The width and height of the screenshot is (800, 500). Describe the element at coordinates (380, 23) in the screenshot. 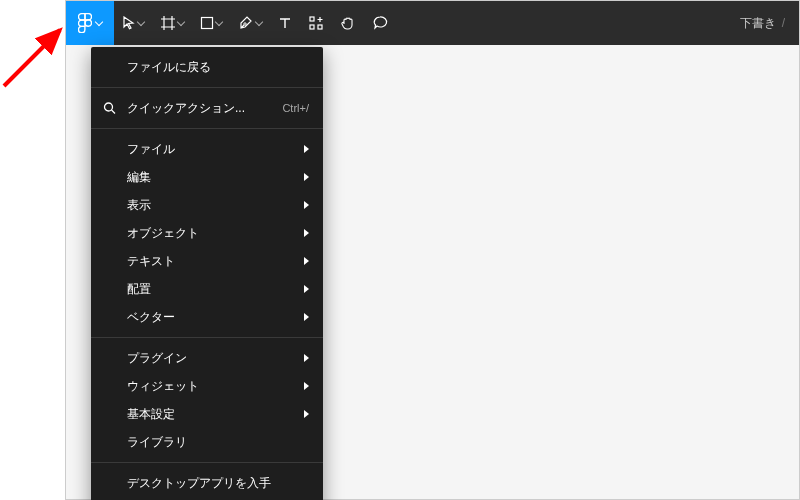

I see `comment-icon` at that location.